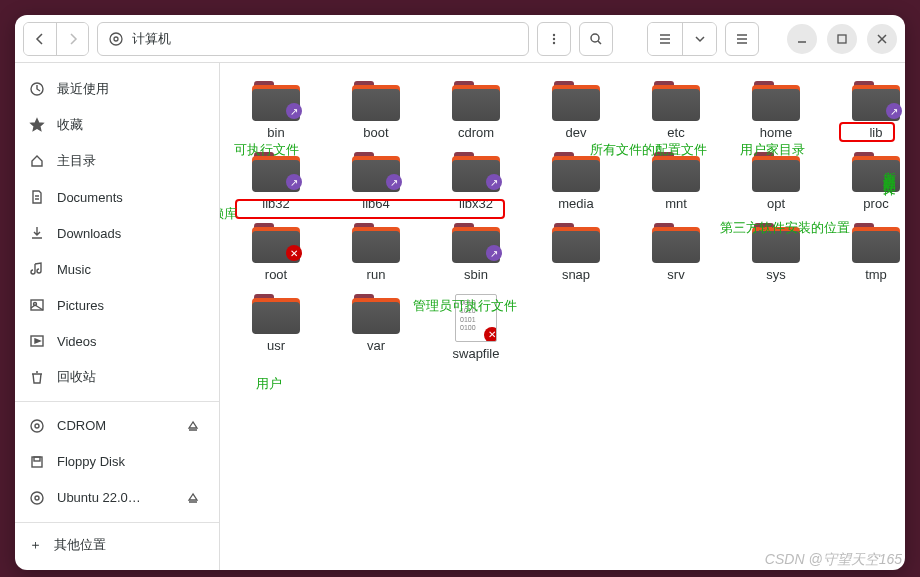 This screenshot has width=920, height=577. What do you see at coordinates (313, 39) in the screenshot?
I see `pathbar: 计算机` at bounding box center [313, 39].